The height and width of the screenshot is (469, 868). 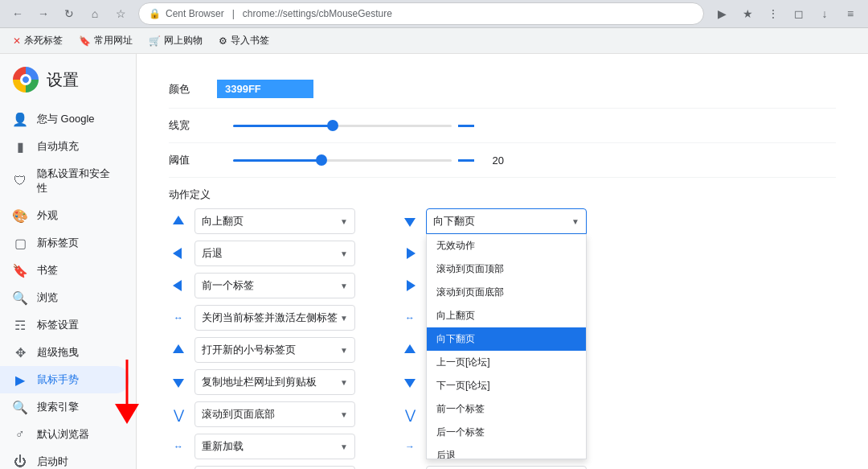 What do you see at coordinates (47, 270) in the screenshot?
I see `sidebar-label-bookmark: 书签` at bounding box center [47, 270].